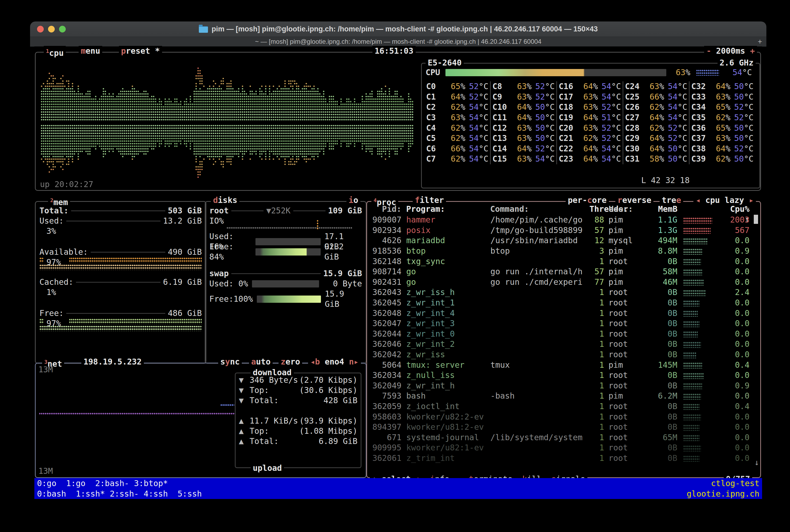 The image size is (790, 532). Describe the element at coordinates (590, 117) in the screenshot. I see `core-row: C1964%51°C` at that location.